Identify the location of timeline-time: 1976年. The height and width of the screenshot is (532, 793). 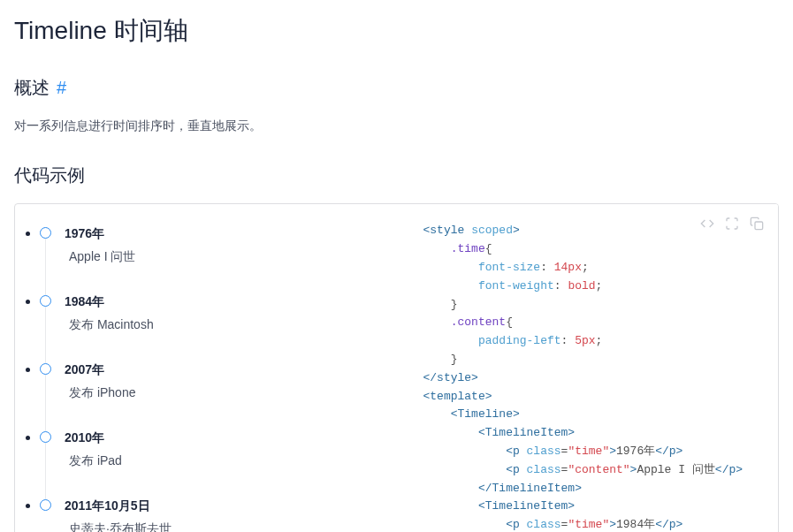
(221, 234).